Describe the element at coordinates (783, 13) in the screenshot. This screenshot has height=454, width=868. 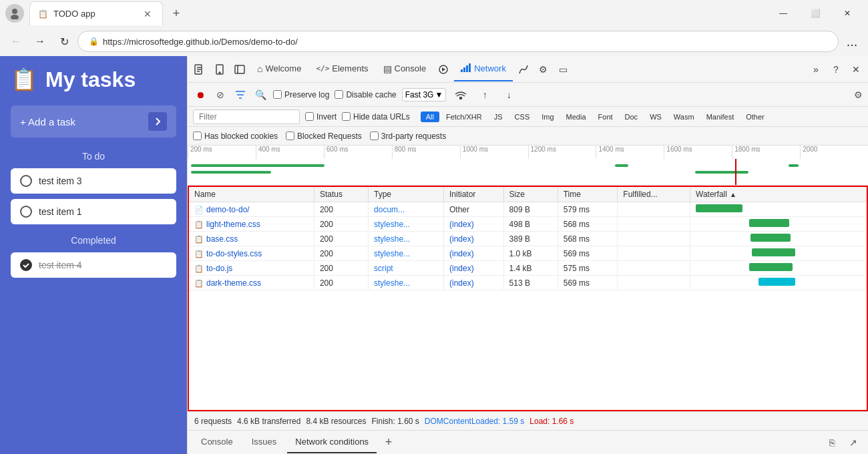
I see `minimize-button: —` at that location.